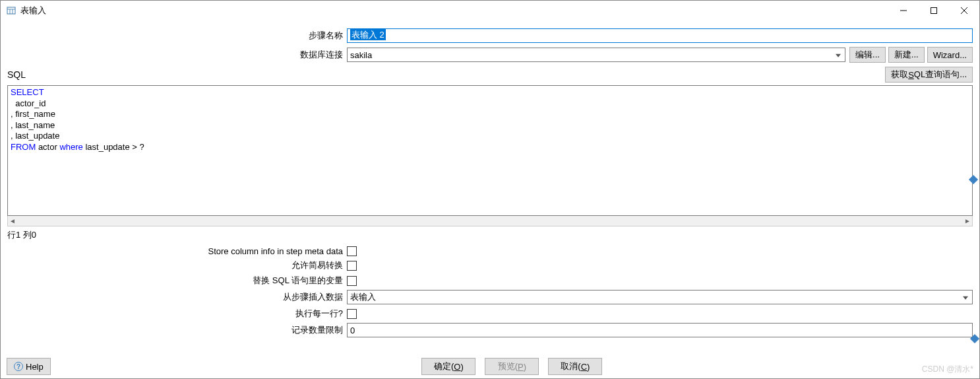  What do you see at coordinates (177, 55) in the screenshot?
I see `connection-label: 数据库连接` at bounding box center [177, 55].